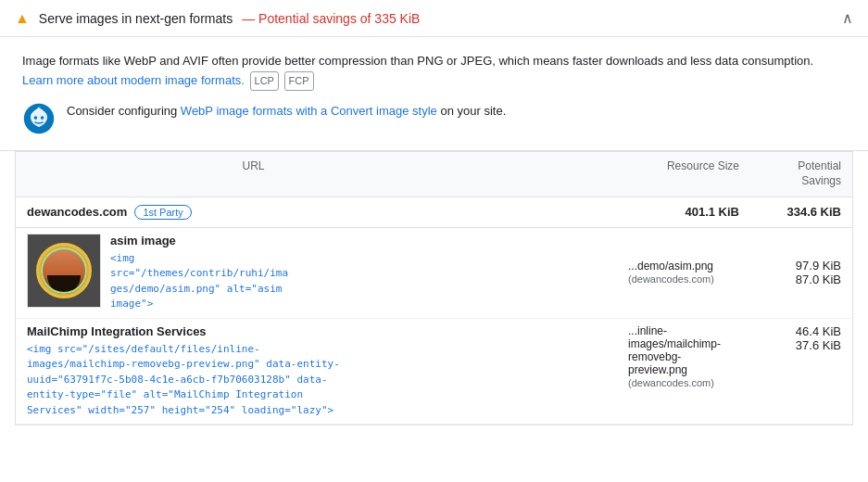  What do you see at coordinates (39, 119) in the screenshot?
I see `drupal-logo-icon` at bounding box center [39, 119].